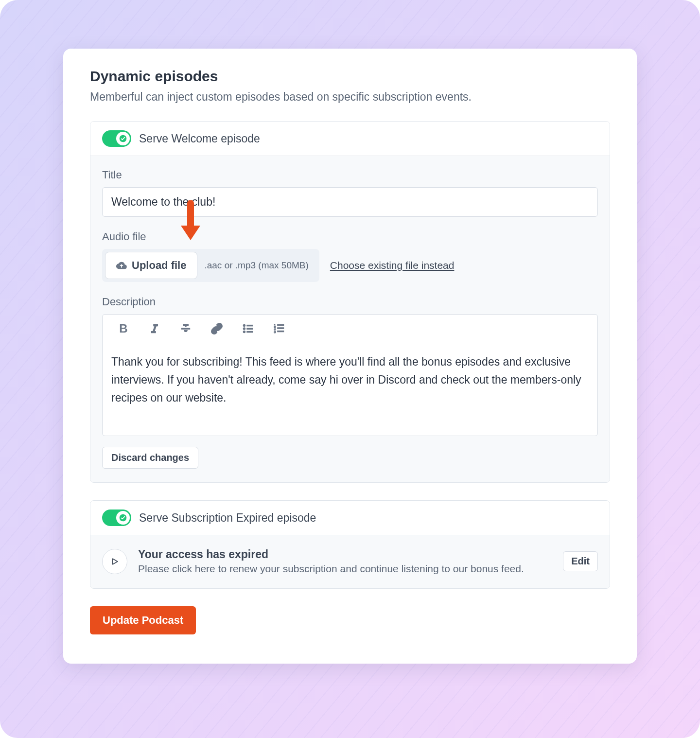  What do you see at coordinates (211, 265) in the screenshot?
I see `upload-pill: Upload file .aac or .mp3 (max 50MB)` at bounding box center [211, 265].